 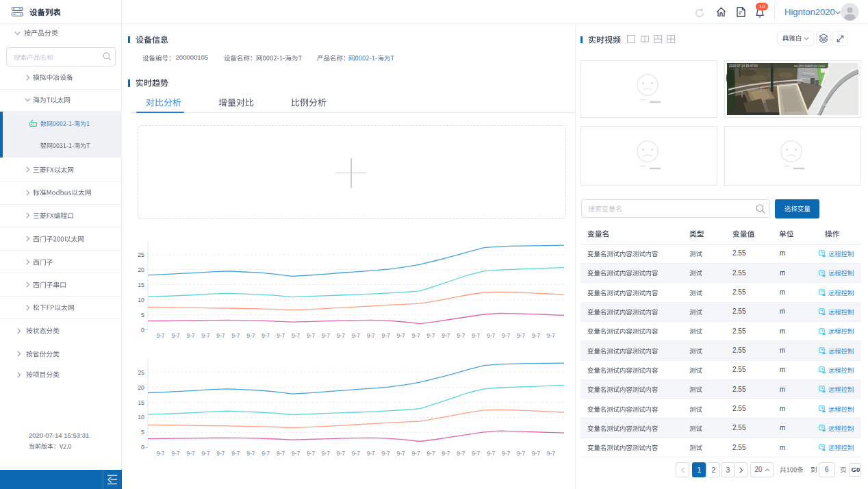 What do you see at coordinates (810, 66) in the screenshot?
I see `svg-text: HD-IPC 1080P 03 CH01` at bounding box center [810, 66].